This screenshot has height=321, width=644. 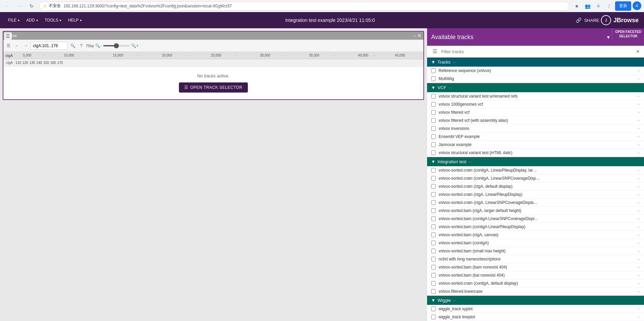 I want to click on track-dots-nclist-long: ···, so click(x=638, y=259).